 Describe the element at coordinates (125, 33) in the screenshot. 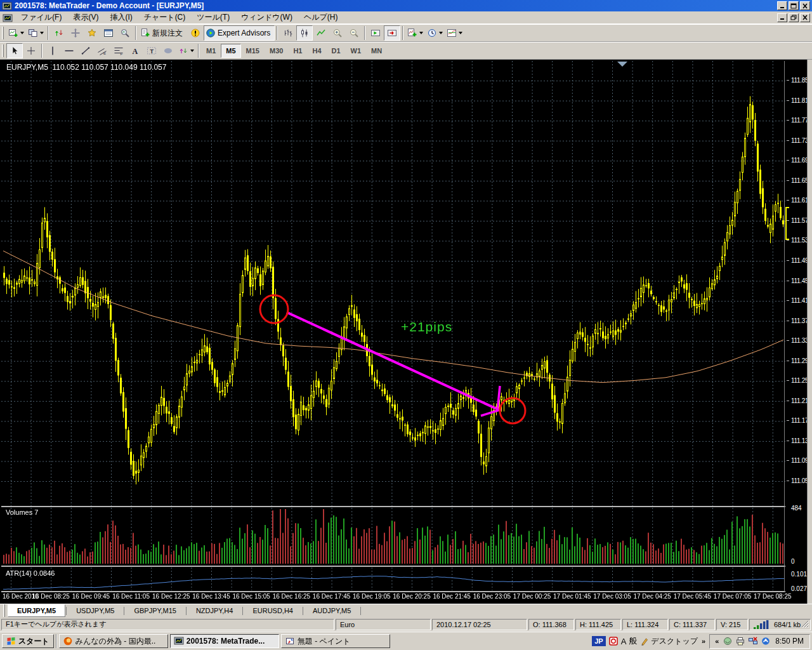

I see `strategy-tester-button` at that location.